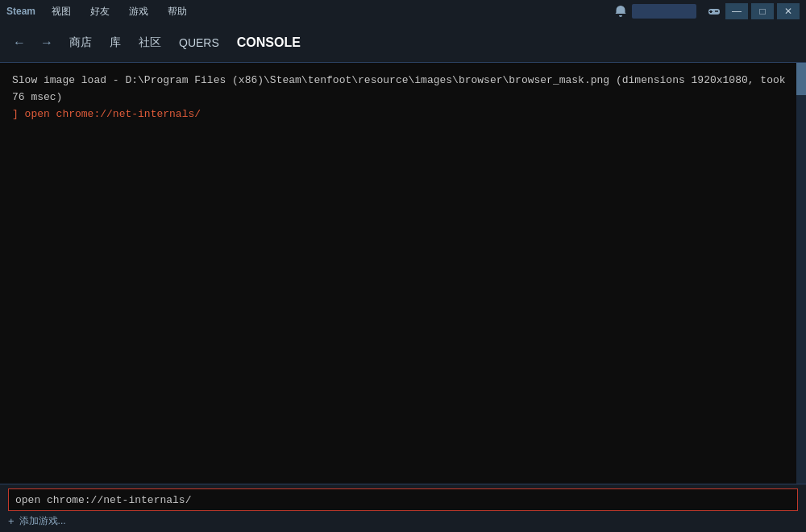 The width and height of the screenshot is (806, 532). What do you see at coordinates (269, 43) in the screenshot?
I see `nav-console: CONSOLE` at bounding box center [269, 43].